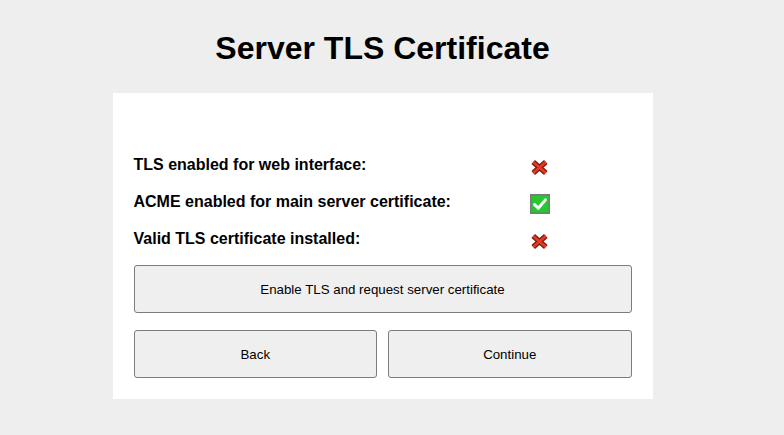 Image resolution: width=784 pixels, height=435 pixels. What do you see at coordinates (383, 202) in the screenshot?
I see `status-row-acme-enabled: ACME enabled for main server certificate…` at bounding box center [383, 202].